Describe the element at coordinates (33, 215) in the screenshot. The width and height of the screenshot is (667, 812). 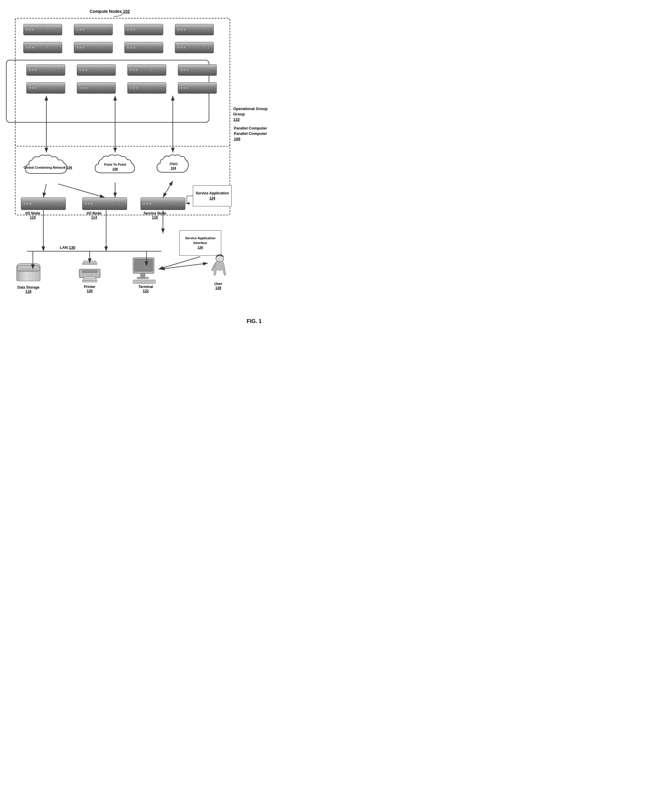
I see `io-node-1-label: I/O Node110` at that location.